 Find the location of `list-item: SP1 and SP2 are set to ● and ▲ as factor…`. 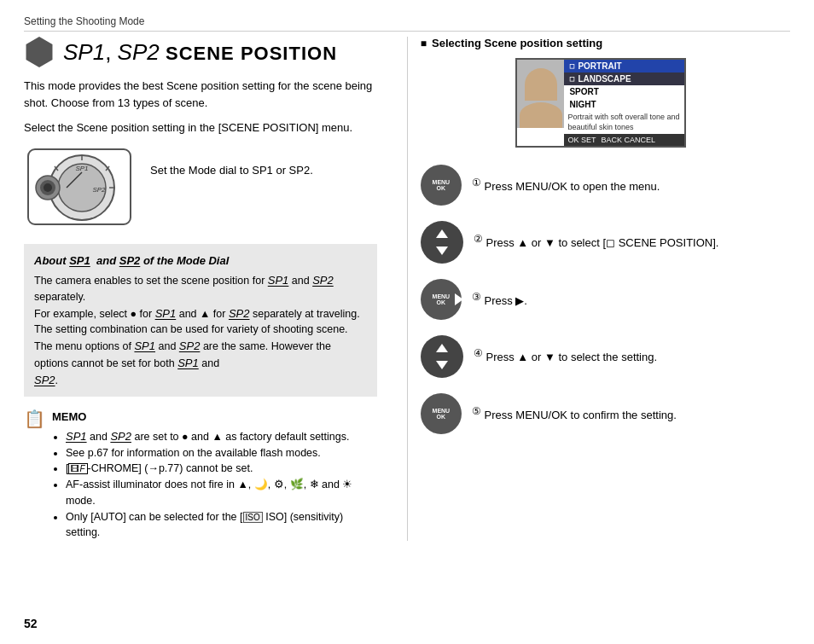

list-item: SP1 and SP2 are set to ● and ▲ as factor… is located at coordinates (222, 437).